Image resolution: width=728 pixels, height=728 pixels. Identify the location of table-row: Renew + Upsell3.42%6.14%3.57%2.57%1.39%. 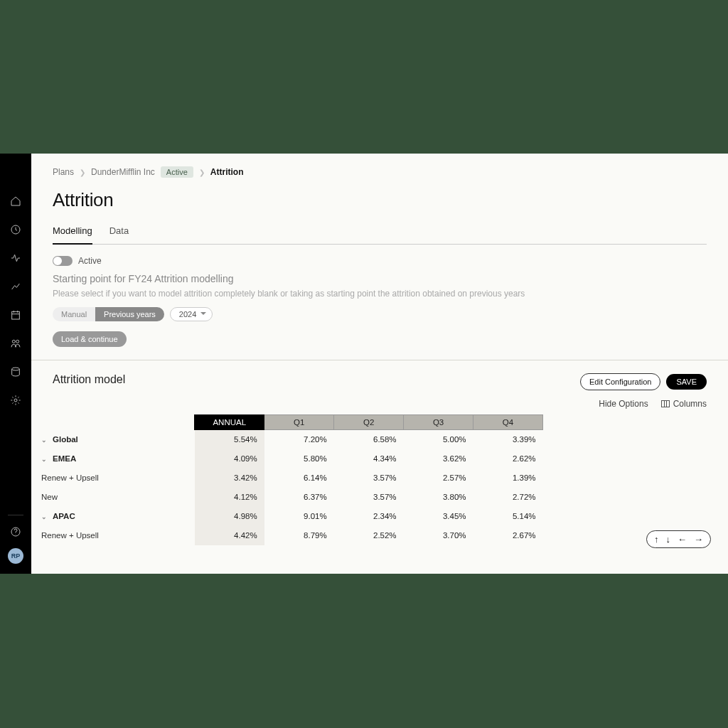
(287, 478).